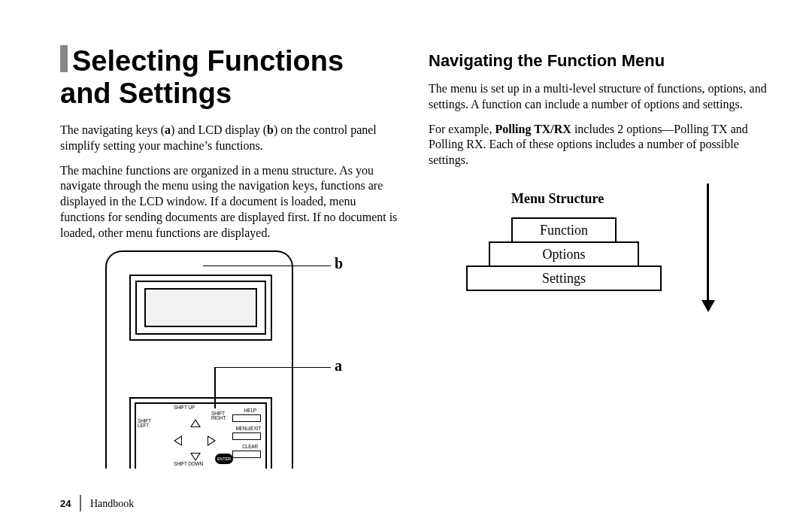 The width and height of the screenshot is (812, 525). What do you see at coordinates (201, 77) in the screenshot?
I see `section-title-text: Selecting Functions and Settings` at bounding box center [201, 77].